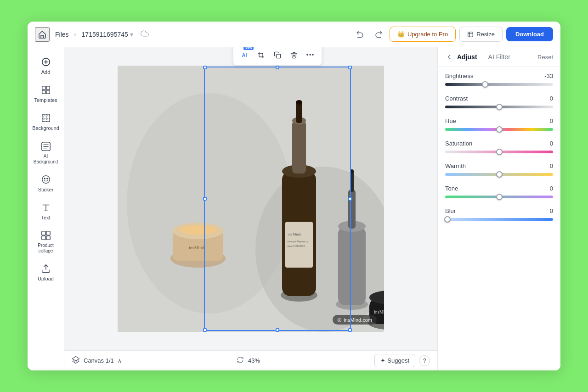  What do you see at coordinates (499, 129) in the screenshot?
I see `hue-thumb` at bounding box center [499, 129].